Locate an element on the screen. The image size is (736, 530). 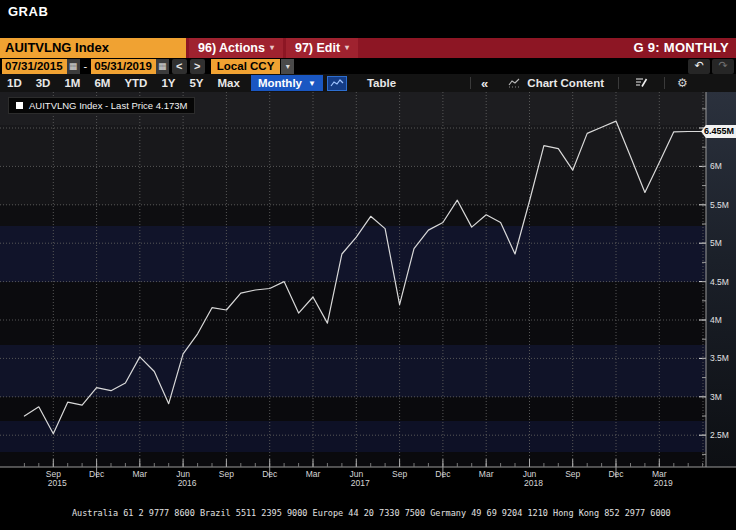
x-axis-year-label: 2015 is located at coordinates (57, 483).